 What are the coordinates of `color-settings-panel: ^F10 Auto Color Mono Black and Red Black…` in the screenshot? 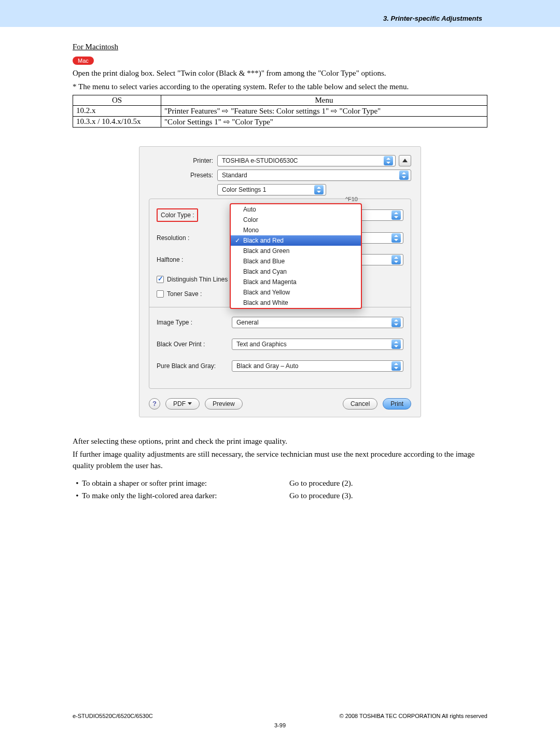 It's located at (280, 293).